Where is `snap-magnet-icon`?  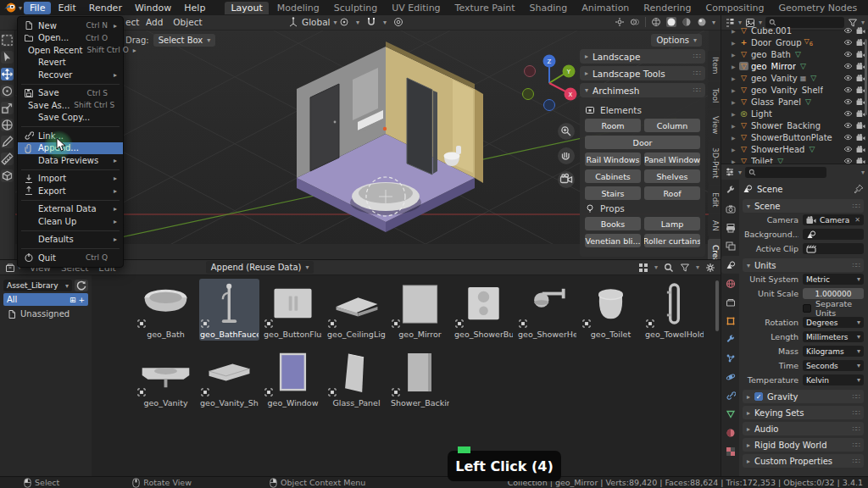 snap-magnet-icon is located at coordinates (371, 22).